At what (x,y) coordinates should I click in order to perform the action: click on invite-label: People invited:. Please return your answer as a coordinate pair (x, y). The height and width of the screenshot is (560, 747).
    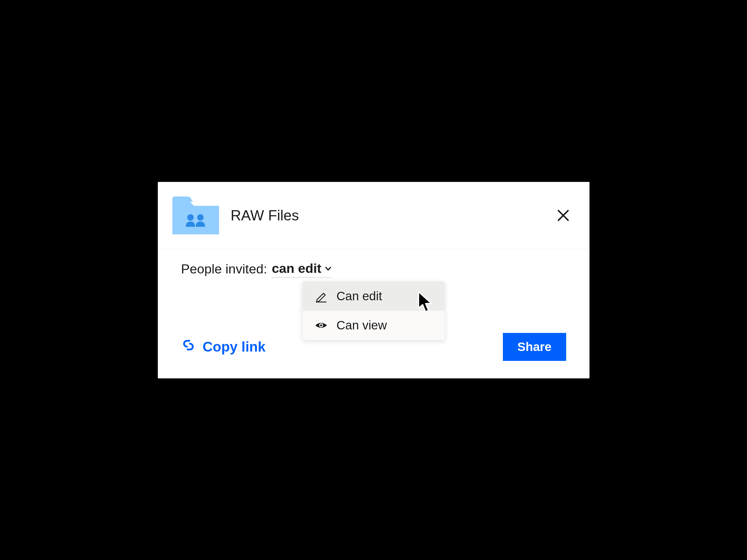
    Looking at the image, I should click on (224, 269).